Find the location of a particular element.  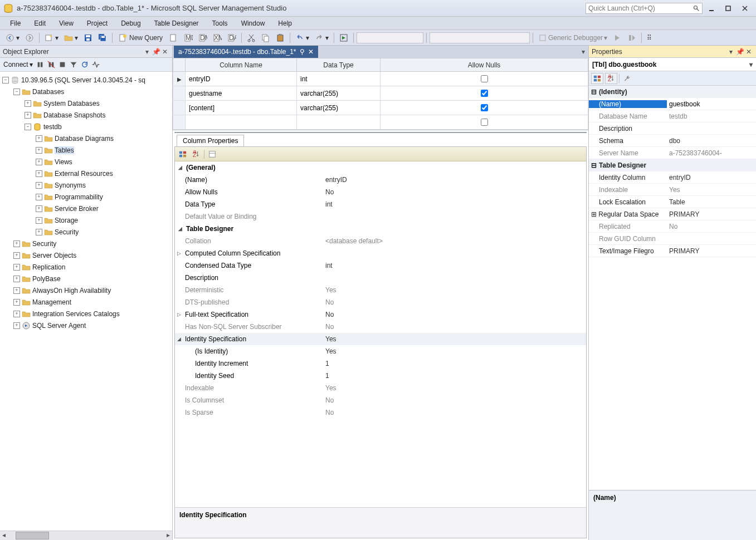

prop-regular-data-space: ⊞ Regular Data SpacePRIMARY is located at coordinates (672, 214).